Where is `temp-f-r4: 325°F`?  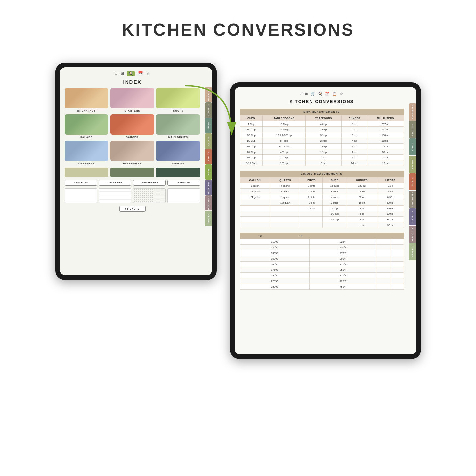
temp-f-r4: 325°F is located at coordinates (343, 264).